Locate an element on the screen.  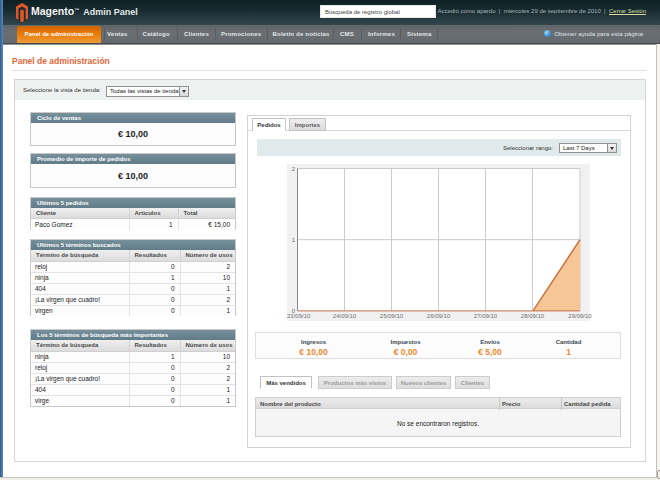
svg-text: 25/09/10 is located at coordinates (392, 316).